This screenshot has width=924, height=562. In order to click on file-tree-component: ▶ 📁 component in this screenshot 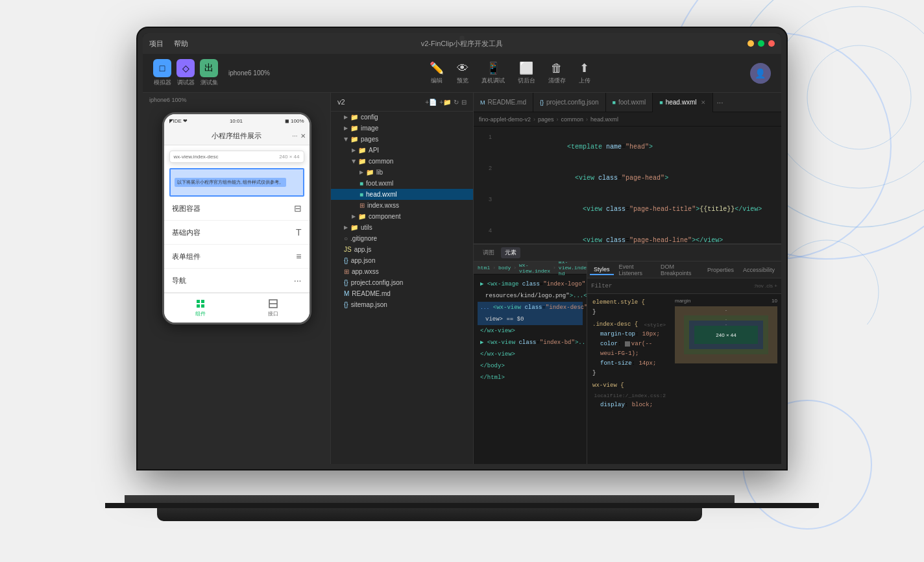, I will do `click(402, 217)`.